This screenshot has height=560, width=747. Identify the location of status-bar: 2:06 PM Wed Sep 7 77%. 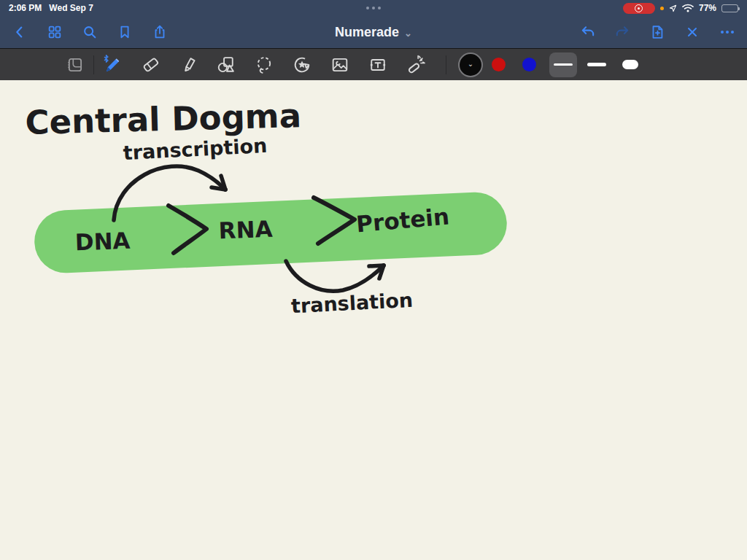
(374, 8).